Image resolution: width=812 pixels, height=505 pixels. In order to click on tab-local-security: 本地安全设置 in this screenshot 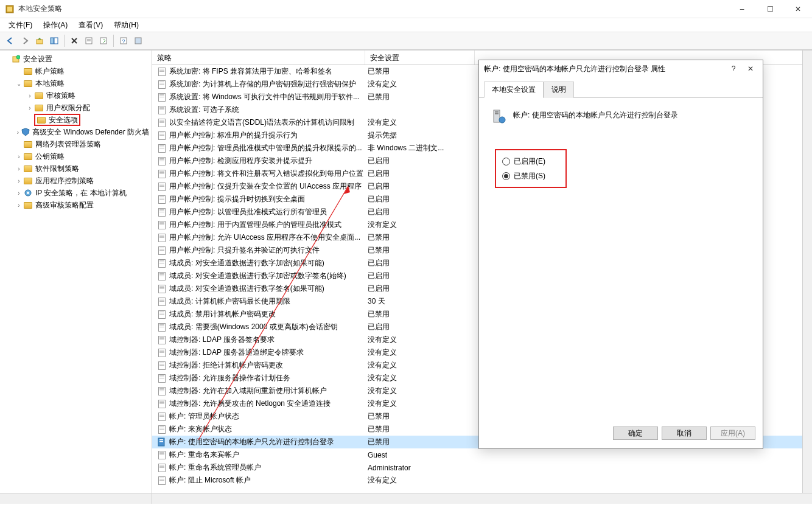, I will do `click(514, 90)`.